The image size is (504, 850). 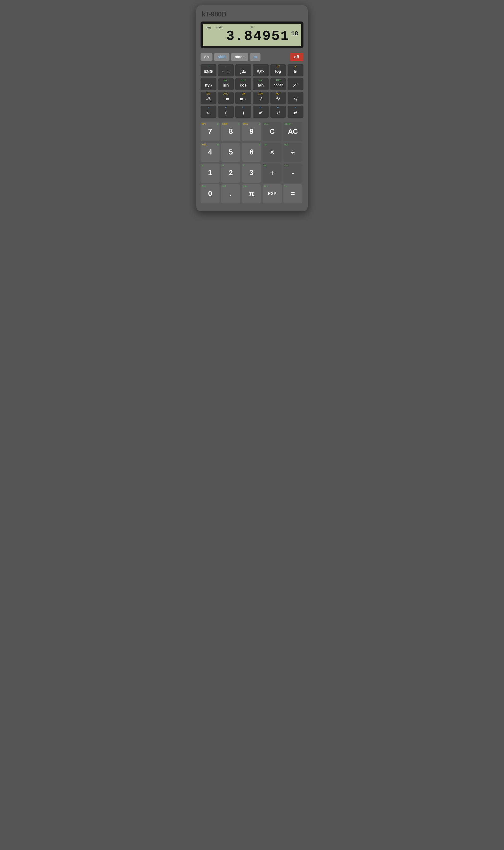 I want to click on tan-button: tan-1 tan, so click(x=261, y=84).